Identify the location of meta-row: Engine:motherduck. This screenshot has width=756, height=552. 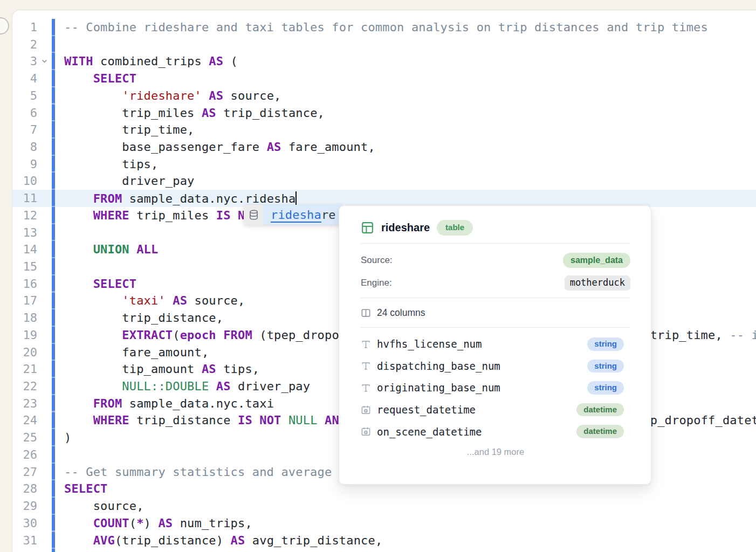
(496, 283).